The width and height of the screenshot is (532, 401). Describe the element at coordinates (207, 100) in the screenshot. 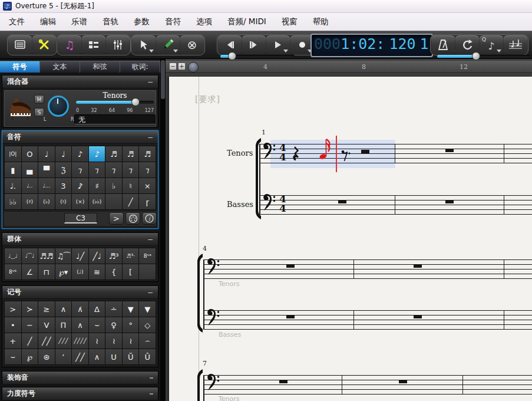

I see `score-annotation: [要求]` at that location.